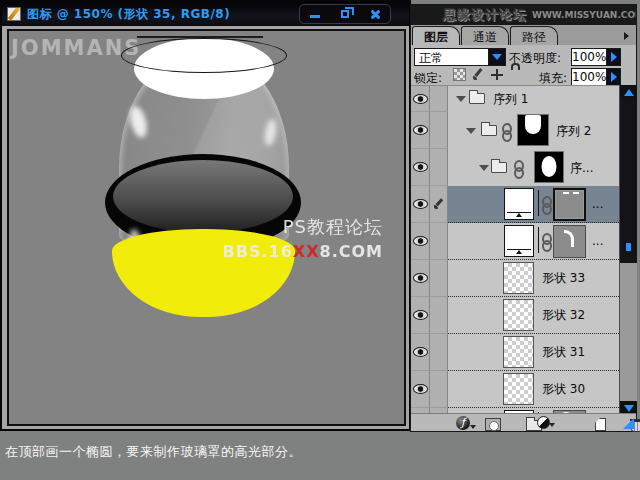 This screenshot has height=480, width=640. Describe the element at coordinates (463, 423) in the screenshot. I see `layer-style-button` at that location.